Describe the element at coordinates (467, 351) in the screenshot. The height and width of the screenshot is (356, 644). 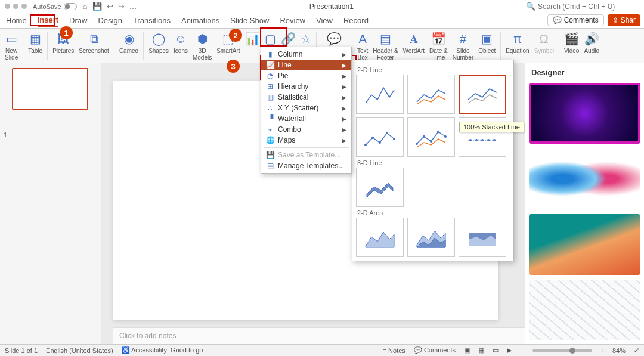
I see `view-normal-icon: ▣` at that location.